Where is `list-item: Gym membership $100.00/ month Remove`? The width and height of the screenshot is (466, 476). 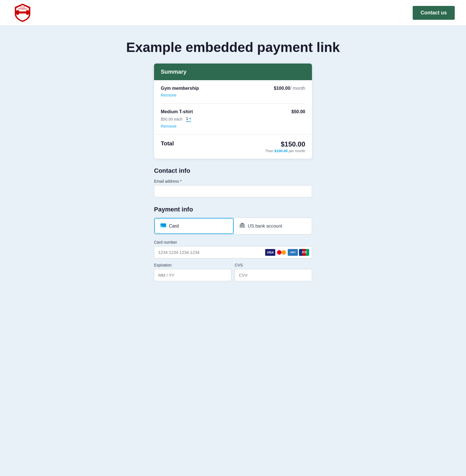
list-item: Gym membership $100.00/ month Remove is located at coordinates (233, 92).